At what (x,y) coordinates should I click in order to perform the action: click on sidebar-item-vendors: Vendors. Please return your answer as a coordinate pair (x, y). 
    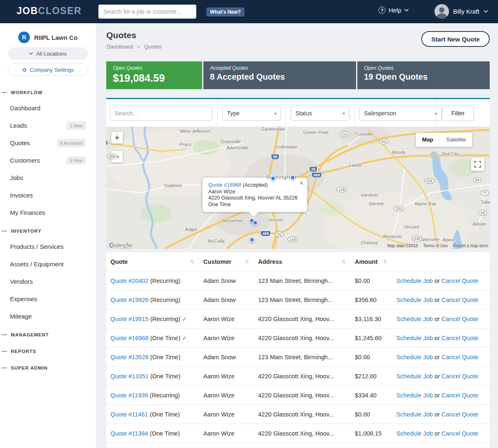
    Looking at the image, I should click on (48, 282).